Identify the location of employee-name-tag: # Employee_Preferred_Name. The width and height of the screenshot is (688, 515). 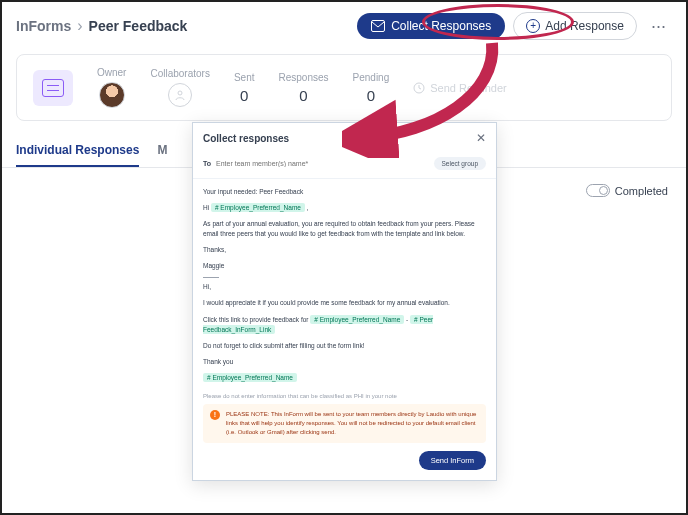
(258, 208).